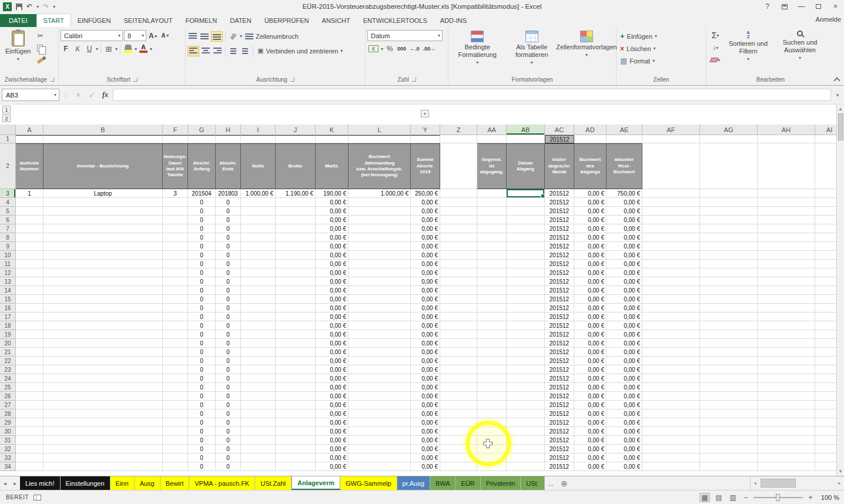 Image resolution: width=844 pixels, height=504 pixels. I want to click on cell-AC19: 201512, so click(560, 335).